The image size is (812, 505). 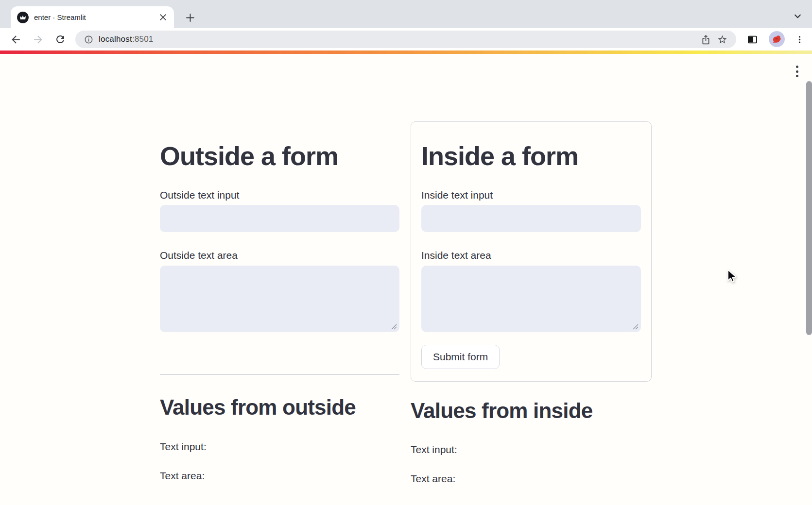 What do you see at coordinates (93, 17) in the screenshot?
I see `tab-title: enter · Streamlit` at bounding box center [93, 17].